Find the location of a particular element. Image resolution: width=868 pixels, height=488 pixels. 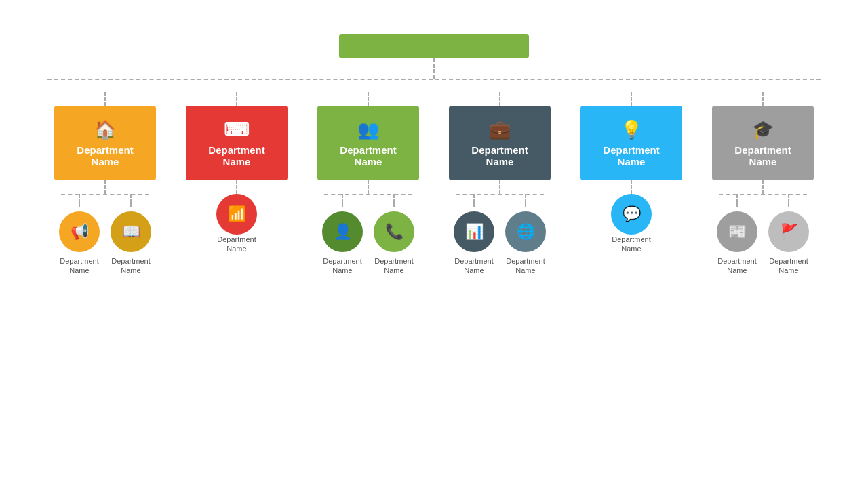

sub-circle-3-1: 👤 is located at coordinates (342, 232).